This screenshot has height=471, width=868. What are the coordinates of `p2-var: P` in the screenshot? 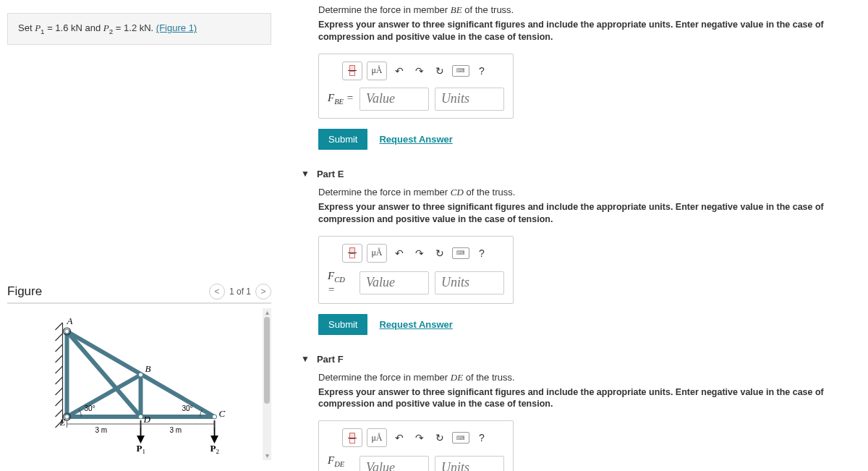 It's located at (106, 27).